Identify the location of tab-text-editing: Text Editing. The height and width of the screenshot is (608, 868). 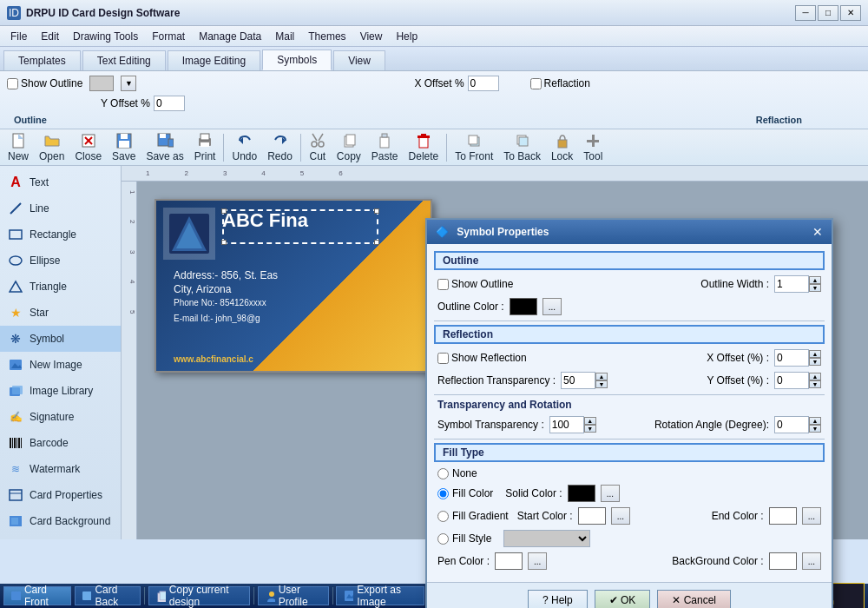
(124, 61).